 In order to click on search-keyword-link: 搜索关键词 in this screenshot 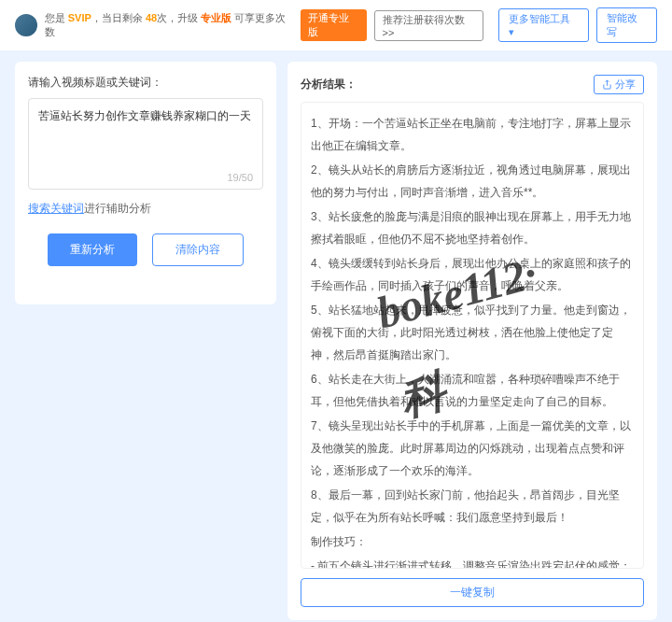, I will do `click(56, 208)`.